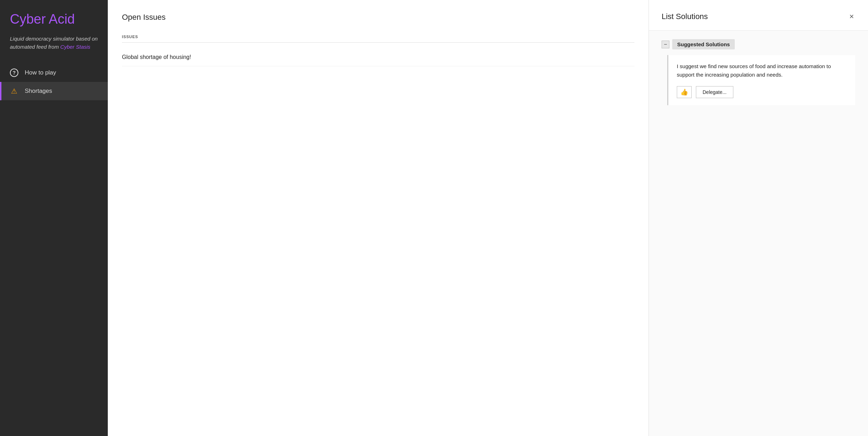 Image resolution: width=868 pixels, height=436 pixels. What do you see at coordinates (39, 91) in the screenshot?
I see `nav-label-shortages: Shortages` at bounding box center [39, 91].